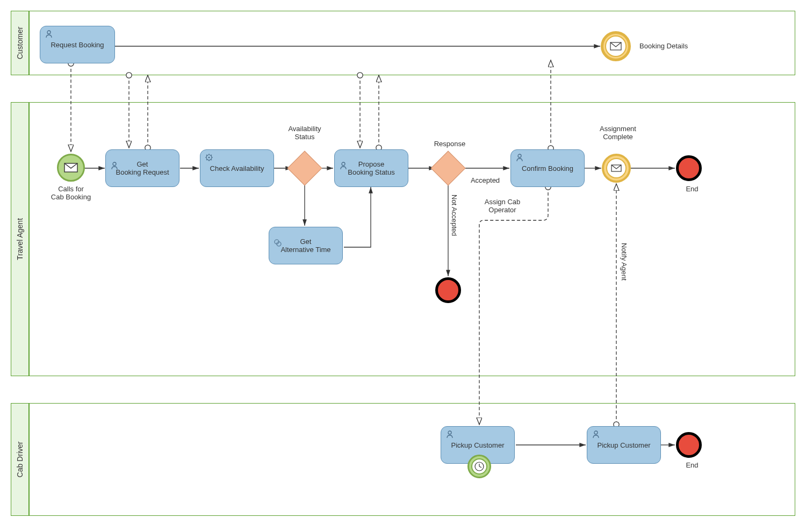 The height and width of the screenshot is (532, 806). I want to click on label-end-agent: End, so click(692, 189).